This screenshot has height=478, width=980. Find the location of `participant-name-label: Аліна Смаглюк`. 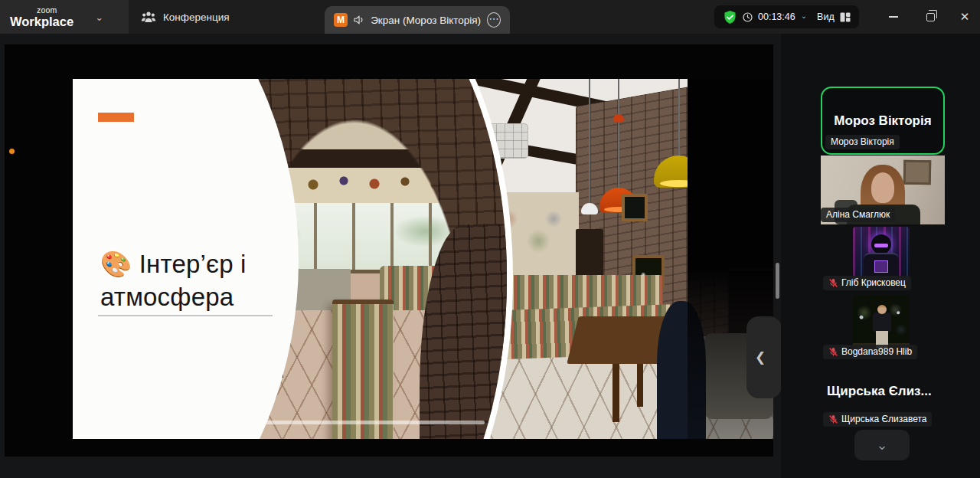

participant-name-label: Аліна Смаглюк is located at coordinates (858, 214).